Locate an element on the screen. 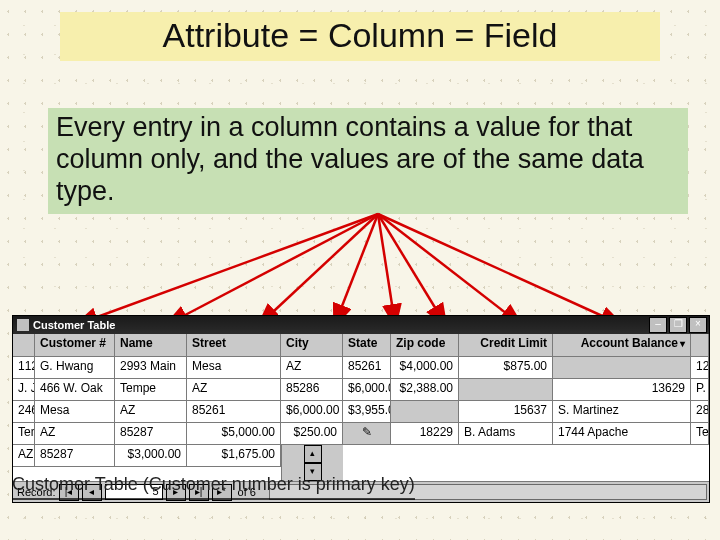 The image size is (720, 540). grid-corner is located at coordinates (24, 346).